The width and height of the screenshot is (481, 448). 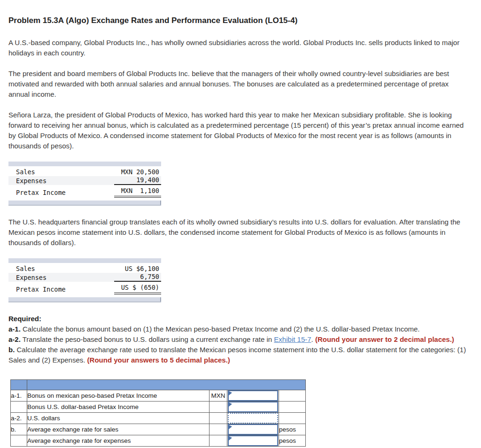 I want to click on requirement-a1-label: a-1., so click(x=15, y=329).